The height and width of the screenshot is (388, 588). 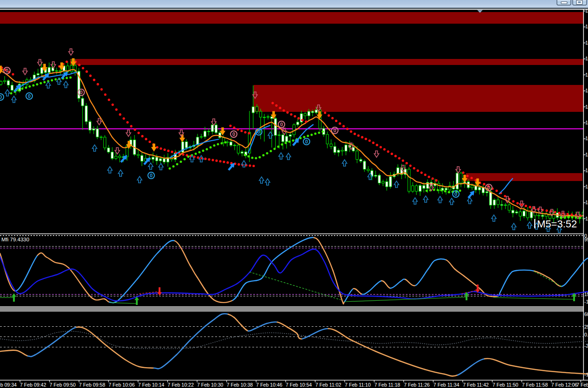 What do you see at coordinates (447, 385) in the screenshot?
I see `svg-text: 7 Feb 11:34` at bounding box center [447, 385].